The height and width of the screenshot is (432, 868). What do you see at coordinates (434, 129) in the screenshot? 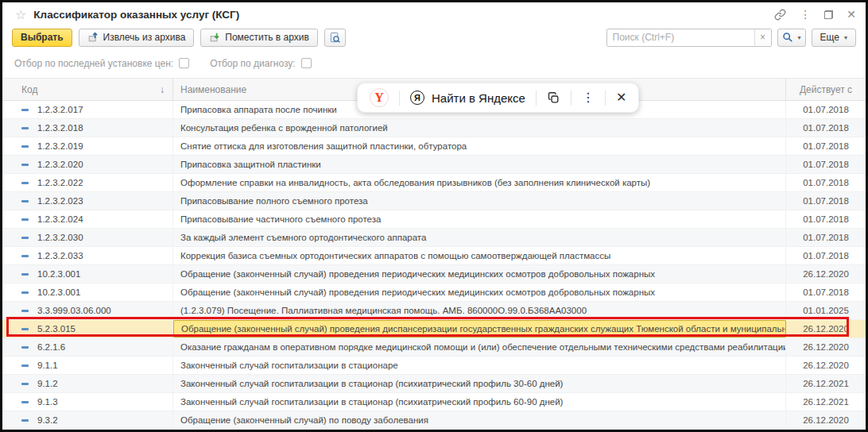
I see `table-row: 1.2.3.2.018 Консультация ребенка с врожд…` at bounding box center [434, 129].